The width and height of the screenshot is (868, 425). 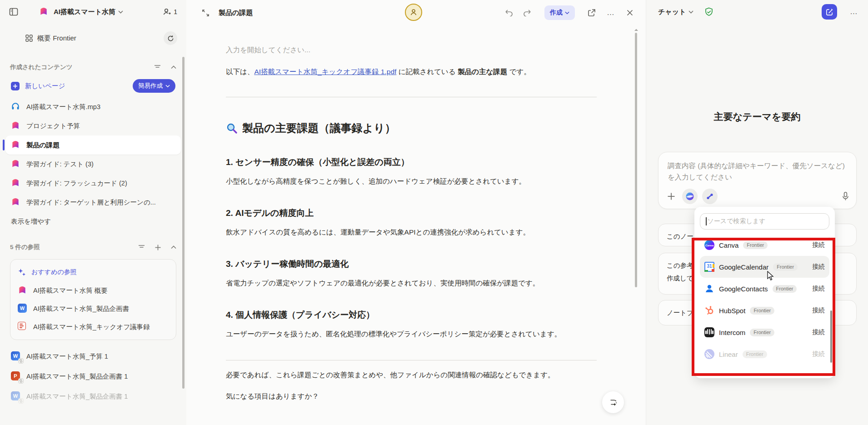 What do you see at coordinates (709, 245) in the screenshot?
I see `canva-icon: Canva` at bounding box center [709, 245].